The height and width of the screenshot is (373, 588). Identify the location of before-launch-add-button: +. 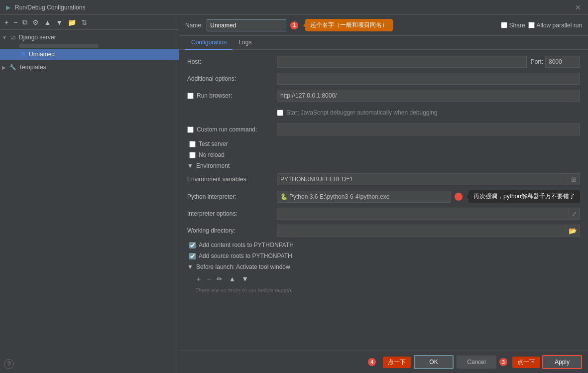
(199, 279).